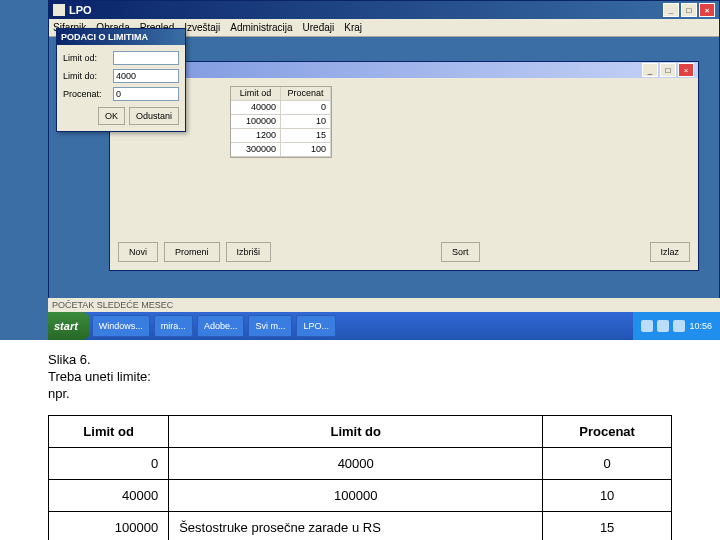 This screenshot has height=540, width=720. I want to click on close-button: ×, so click(707, 10).